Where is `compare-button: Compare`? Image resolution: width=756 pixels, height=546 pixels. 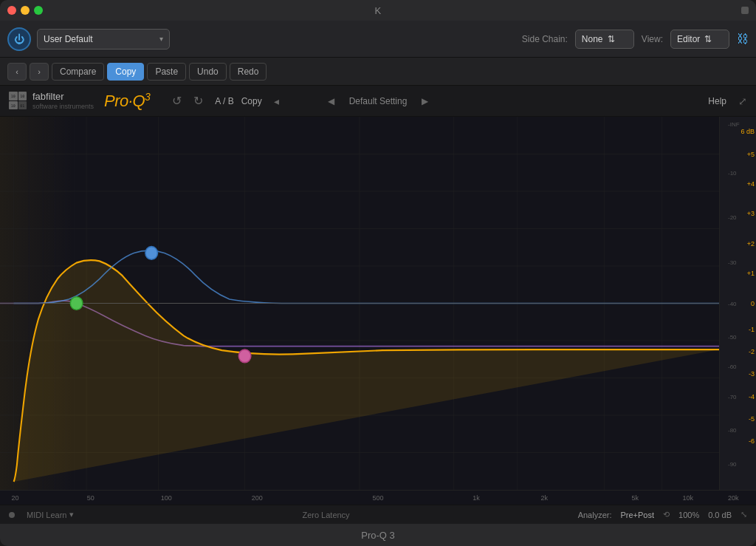
compare-button: Compare is located at coordinates (78, 72).